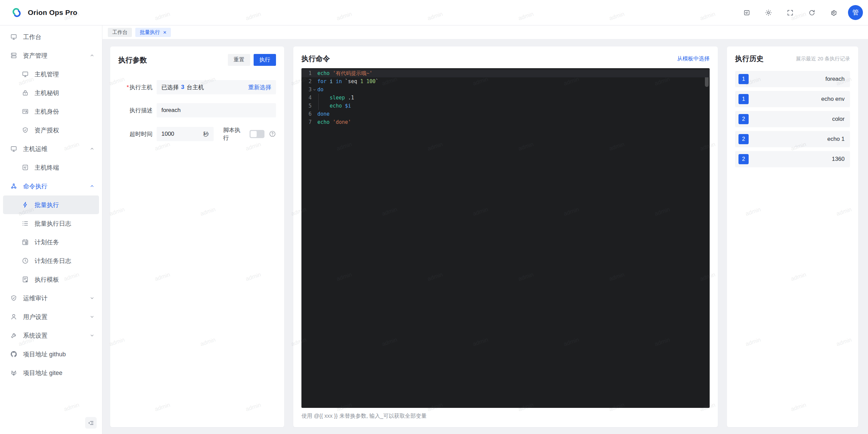  What do you see at coordinates (823, 59) in the screenshot?
I see `history-subtitle: 展示最近 20 条执行记录` at bounding box center [823, 59].